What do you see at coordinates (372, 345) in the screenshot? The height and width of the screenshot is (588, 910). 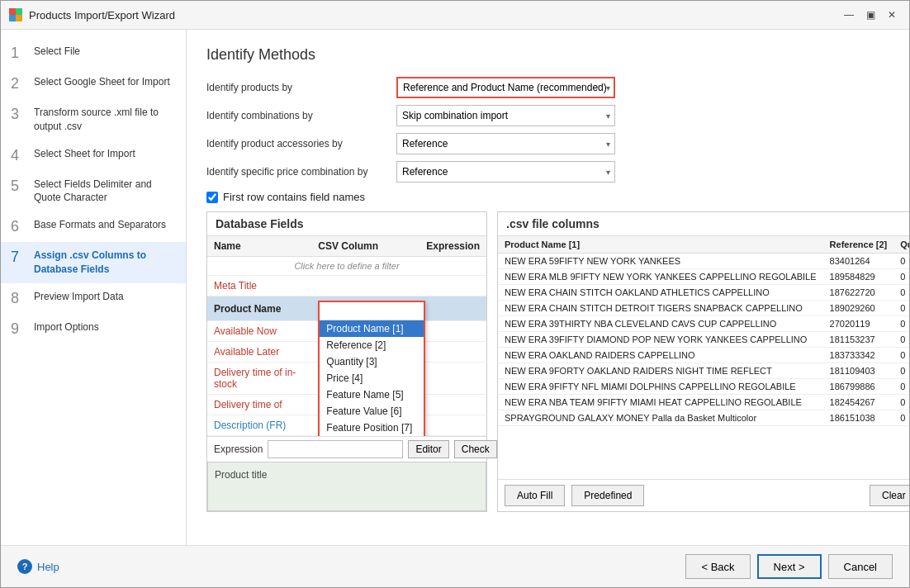 I see `dropdown-item-2: Reference [2]` at bounding box center [372, 345].